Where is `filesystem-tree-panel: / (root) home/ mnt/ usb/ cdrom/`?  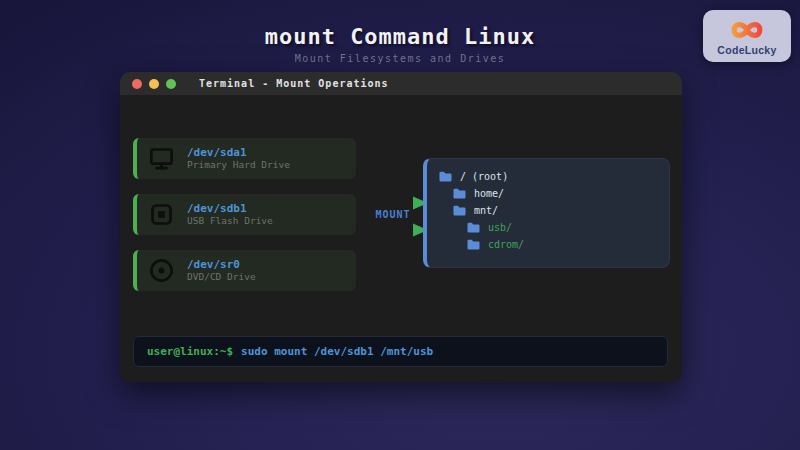
filesystem-tree-panel: / (root) home/ mnt/ usb/ cdrom/ is located at coordinates (546, 213).